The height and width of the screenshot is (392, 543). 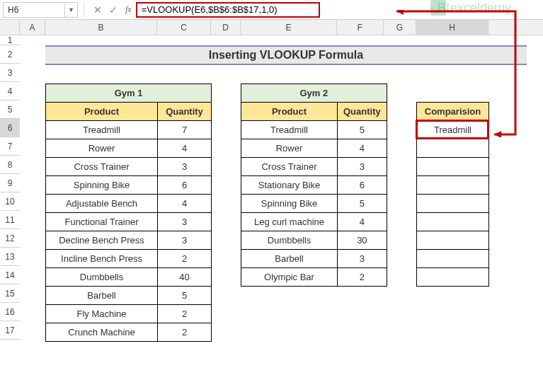 What do you see at coordinates (10, 238) in the screenshot?
I see `row-header-12: 12` at bounding box center [10, 238].